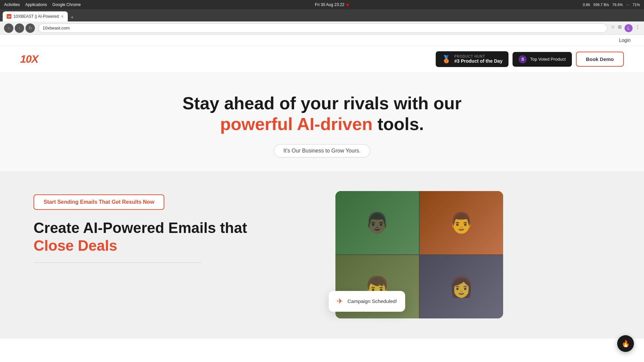  What do you see at coordinates (322, 5) in the screenshot?
I see `os-bar: Activities Applications Google Chrome Fr…` at bounding box center [322, 5].